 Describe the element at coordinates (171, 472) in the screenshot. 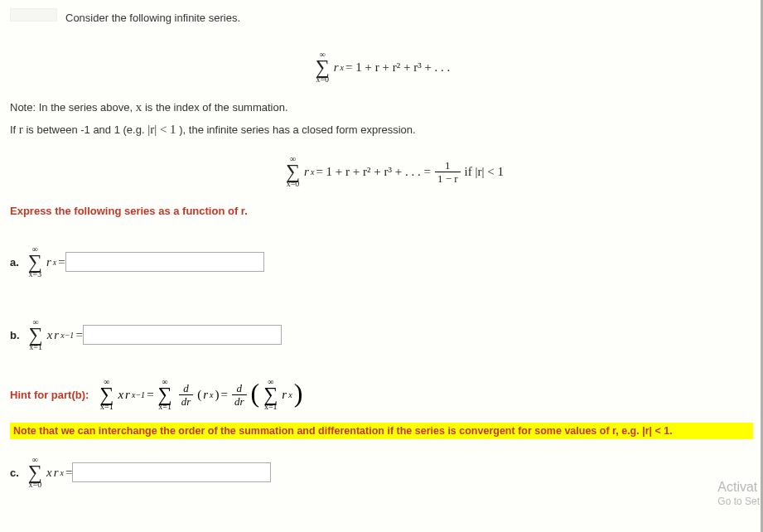

I see `part-c-input` at that location.